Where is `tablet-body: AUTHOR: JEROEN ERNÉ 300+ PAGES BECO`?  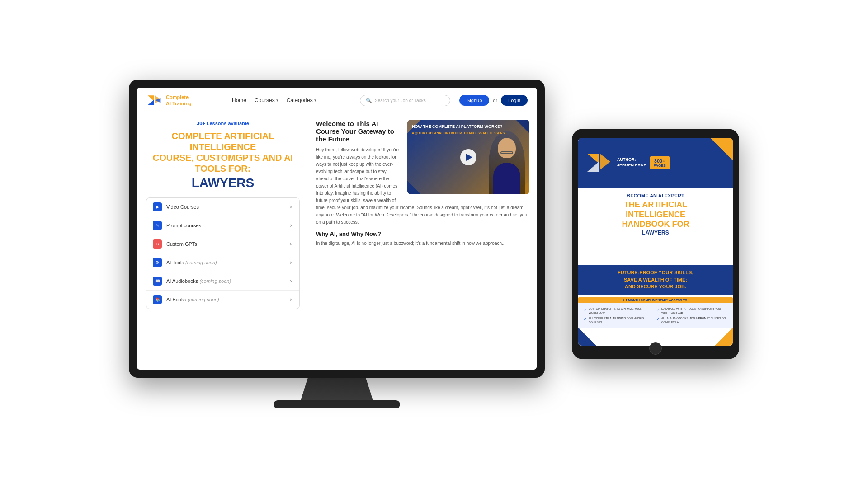
tablet-body: AUTHOR: JEROEN ERNÉ 300+ PAGES BECO is located at coordinates (656, 244).